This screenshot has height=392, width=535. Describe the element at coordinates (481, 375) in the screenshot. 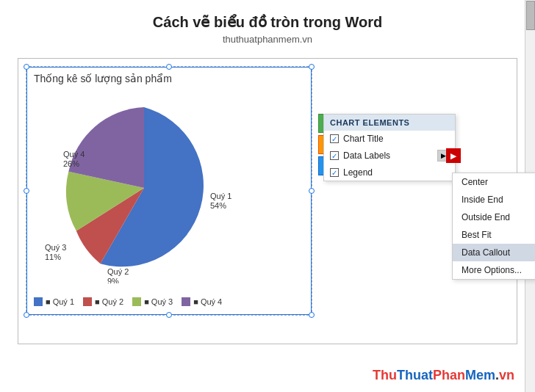

I see `brand-mem: Mem` at that location.